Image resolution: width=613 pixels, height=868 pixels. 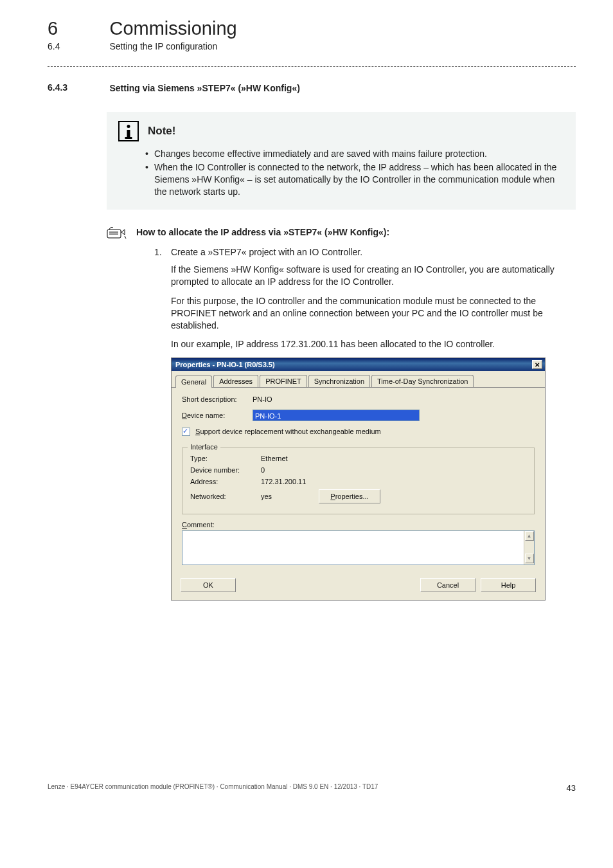 I want to click on dialog-titlebar: Properties - PN-IO-1 (R0/S3.5) ✕, so click(x=359, y=365).